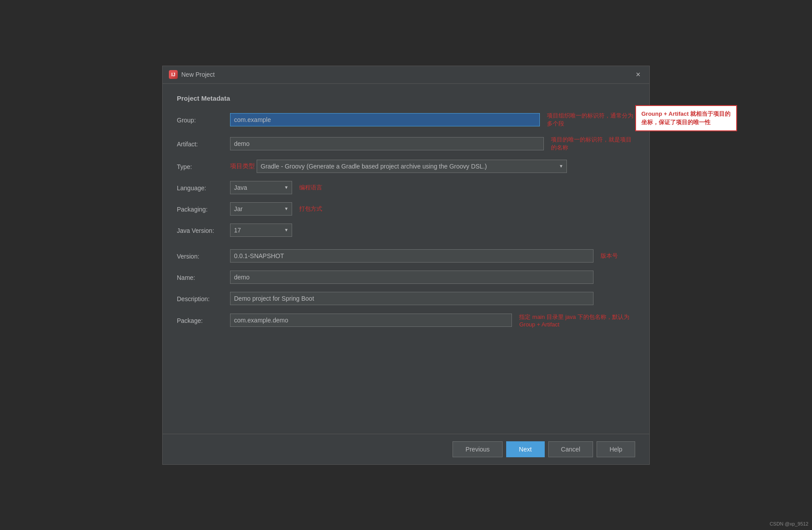  I want to click on type-label-red: 项目类型, so click(242, 166).